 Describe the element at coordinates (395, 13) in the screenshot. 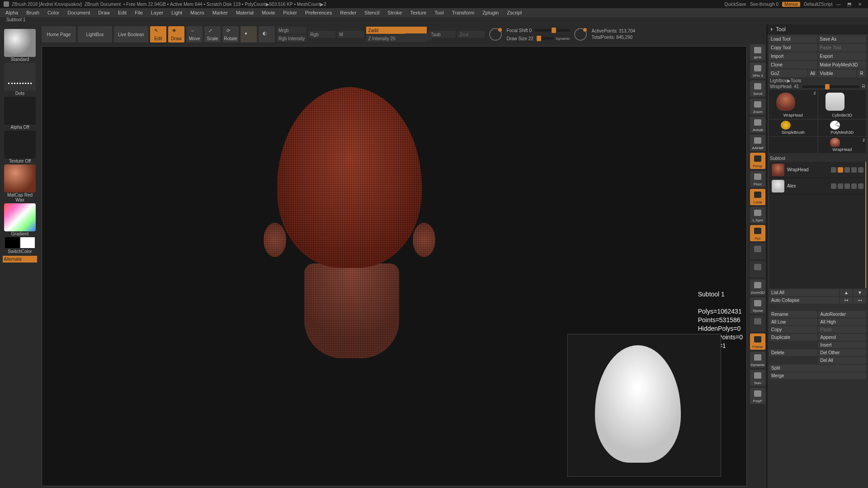

I see `menu-stroke: Stroke` at that location.